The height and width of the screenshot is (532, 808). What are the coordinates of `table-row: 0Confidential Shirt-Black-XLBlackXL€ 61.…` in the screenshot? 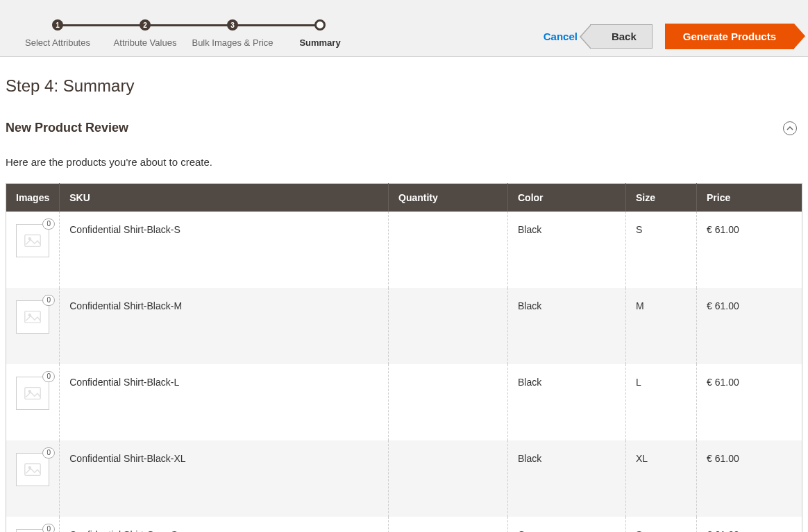 It's located at (404, 479).